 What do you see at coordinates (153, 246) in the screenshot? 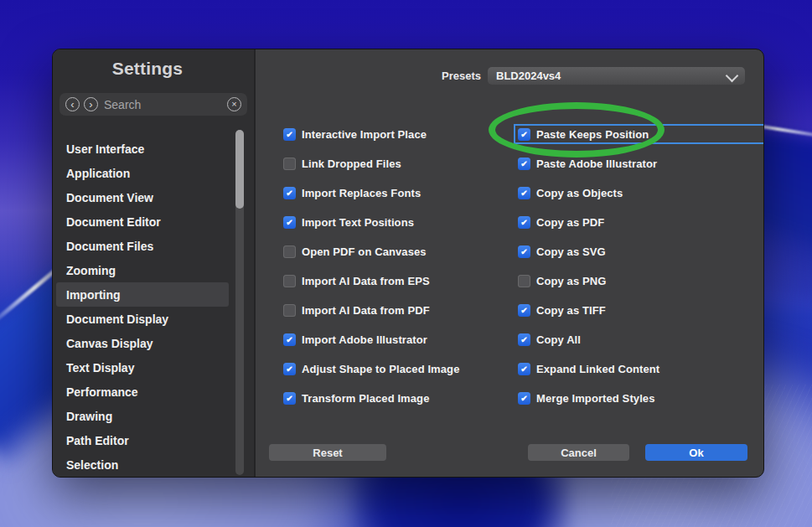
I see `sidebar-item-document-files: Document Files` at bounding box center [153, 246].